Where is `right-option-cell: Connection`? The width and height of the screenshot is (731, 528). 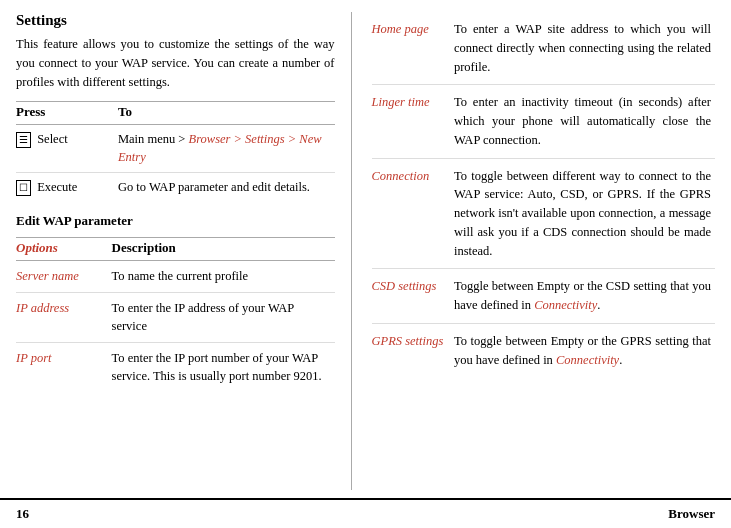
right-option-cell: Connection is located at coordinates (413, 214).